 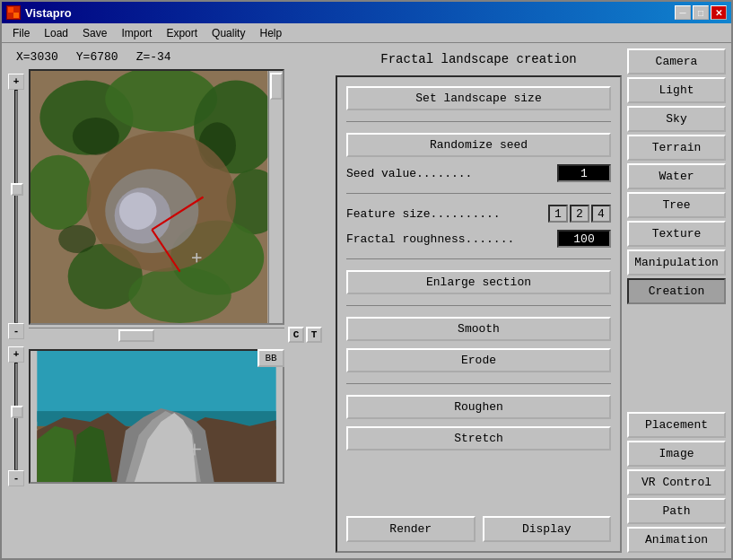 I want to click on set-landscape-button: Set landscape size, so click(x=479, y=99).